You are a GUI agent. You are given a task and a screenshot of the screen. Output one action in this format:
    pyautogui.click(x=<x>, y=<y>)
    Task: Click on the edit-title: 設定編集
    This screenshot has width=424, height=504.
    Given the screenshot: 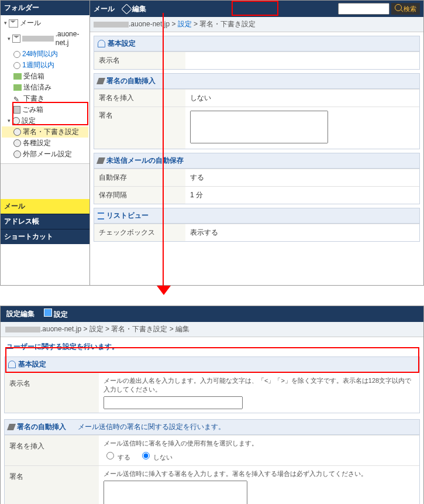 What is the action you would take?
    pyautogui.click(x=20, y=314)
    